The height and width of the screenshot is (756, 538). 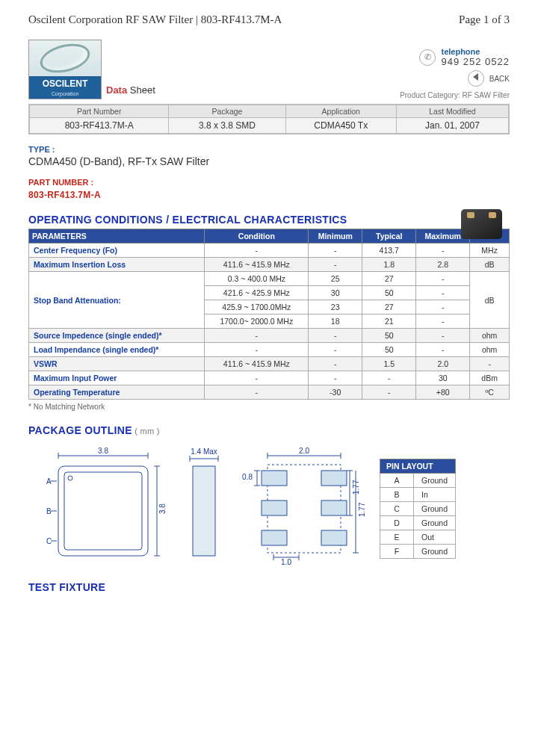 What do you see at coordinates (163, 509) in the screenshot?
I see `dim-h: 3.8` at bounding box center [163, 509].